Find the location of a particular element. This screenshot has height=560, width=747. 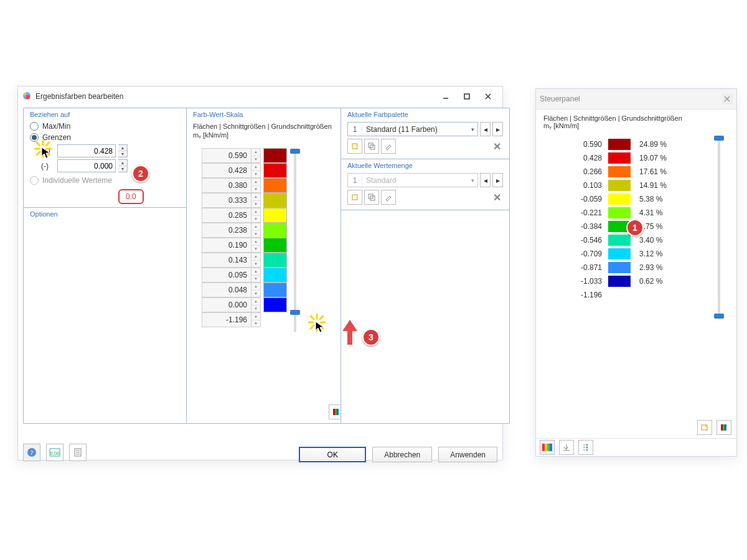

limit-pos-input is located at coordinates (87, 151).